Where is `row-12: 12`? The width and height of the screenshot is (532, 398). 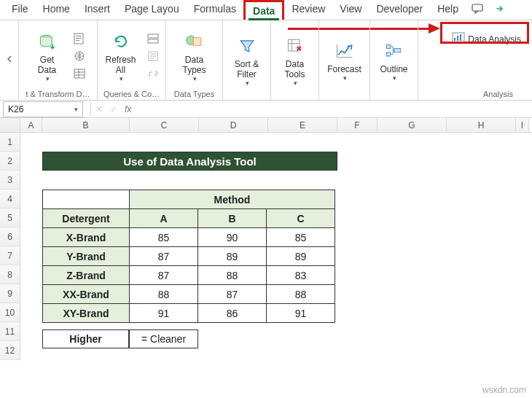 row-12: 12 is located at coordinates (10, 351).